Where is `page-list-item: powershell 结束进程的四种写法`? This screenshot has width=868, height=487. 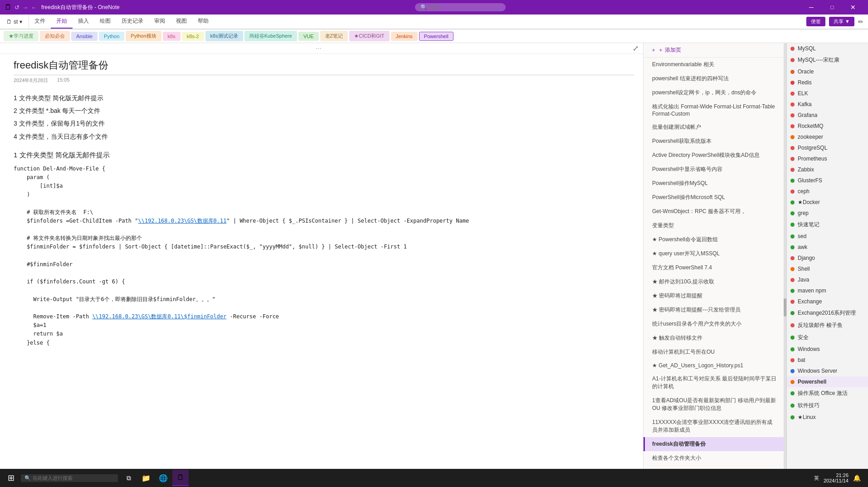
page-list-item: powershell 结束进程的四种写法 is located at coordinates (714, 79).